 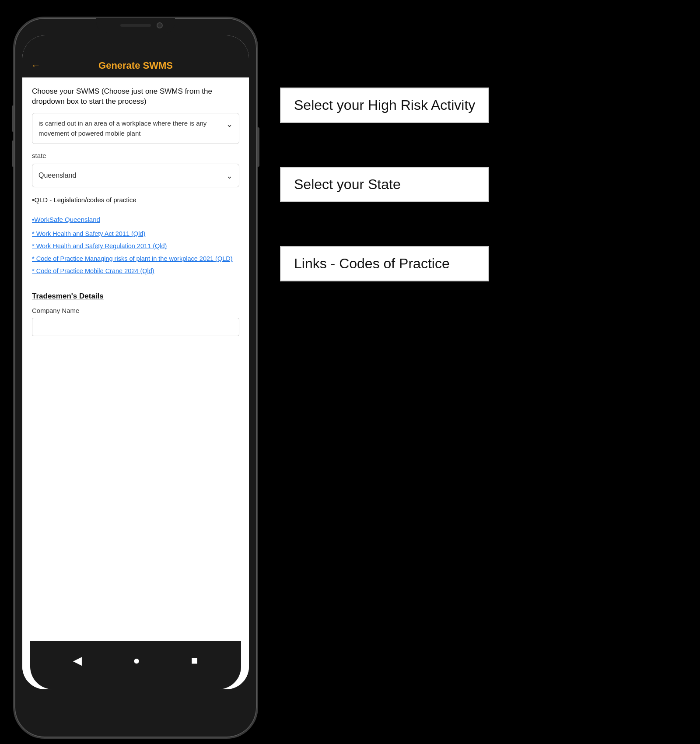 I want to click on select-state-label: Select your State, so click(x=385, y=185).